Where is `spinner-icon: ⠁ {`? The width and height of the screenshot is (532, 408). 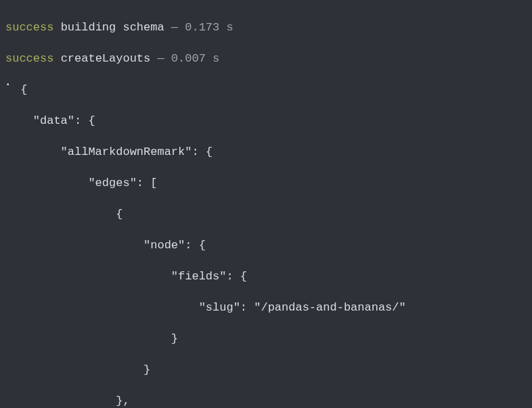 spinner-icon: ⠁ { is located at coordinates (16, 89).